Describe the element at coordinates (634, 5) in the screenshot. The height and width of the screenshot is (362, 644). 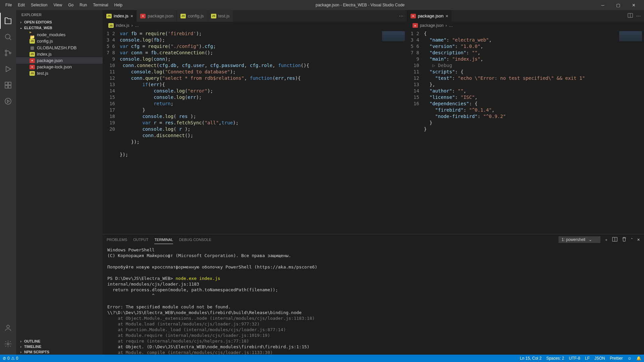
I see `close-button: ✕` at that location.